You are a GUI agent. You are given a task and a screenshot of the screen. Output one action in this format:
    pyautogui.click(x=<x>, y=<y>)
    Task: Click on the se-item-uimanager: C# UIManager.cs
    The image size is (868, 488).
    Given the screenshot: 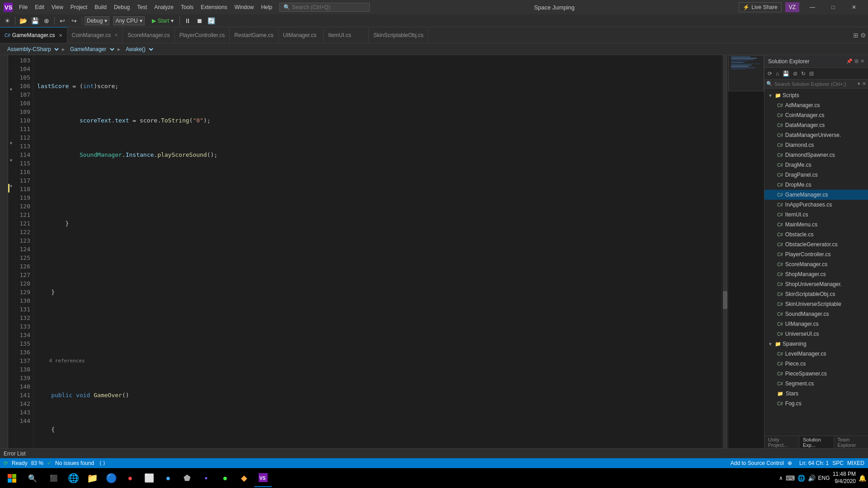 What is the action you would take?
    pyautogui.click(x=816, y=324)
    